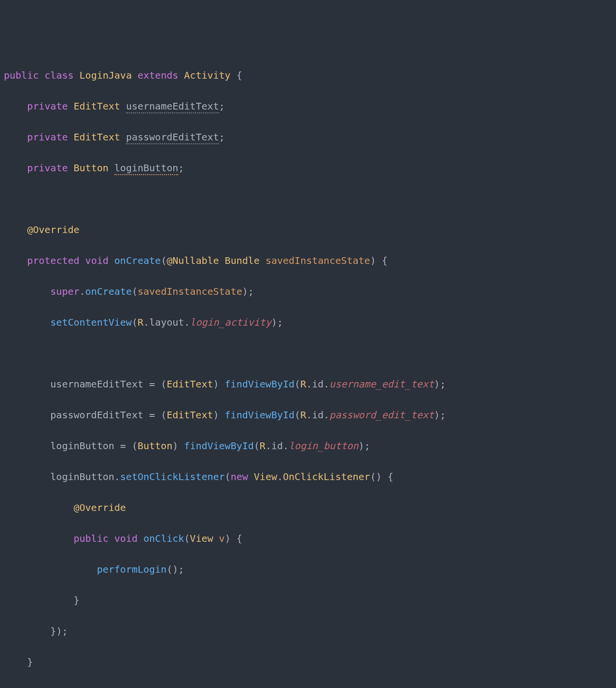 The image size is (616, 688). Describe the element at coordinates (308, 477) in the screenshot. I see `code-line: loginButton.setOnClickListener(new View.…` at that location.